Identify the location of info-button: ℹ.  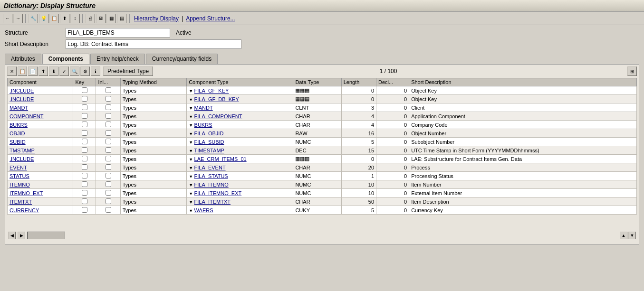
(96, 71).